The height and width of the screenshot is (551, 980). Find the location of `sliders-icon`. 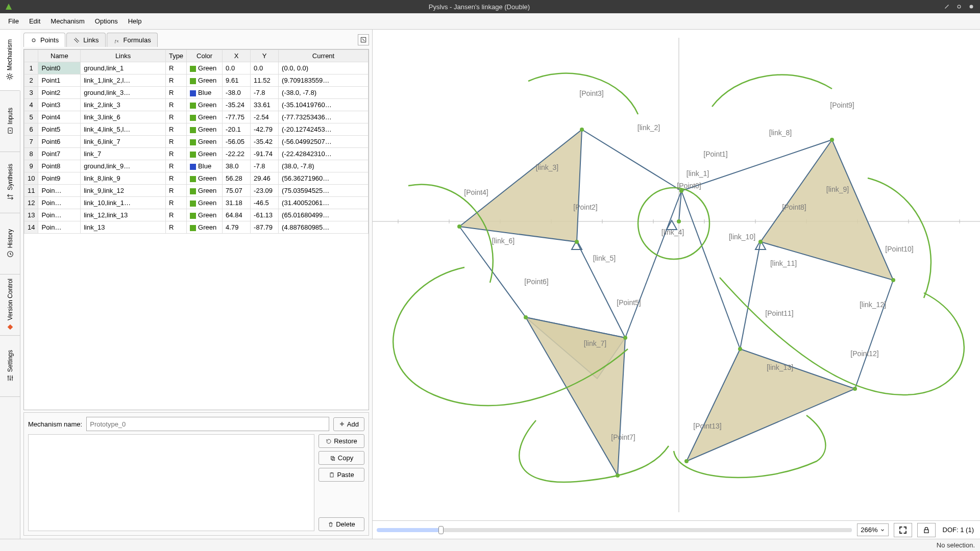

sliders-icon is located at coordinates (10, 378).